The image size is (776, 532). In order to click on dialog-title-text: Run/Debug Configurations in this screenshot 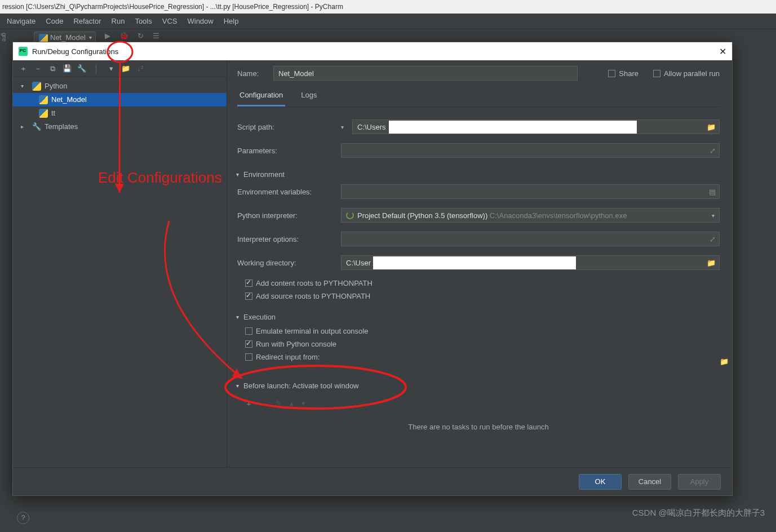, I will do `click(76, 52)`.